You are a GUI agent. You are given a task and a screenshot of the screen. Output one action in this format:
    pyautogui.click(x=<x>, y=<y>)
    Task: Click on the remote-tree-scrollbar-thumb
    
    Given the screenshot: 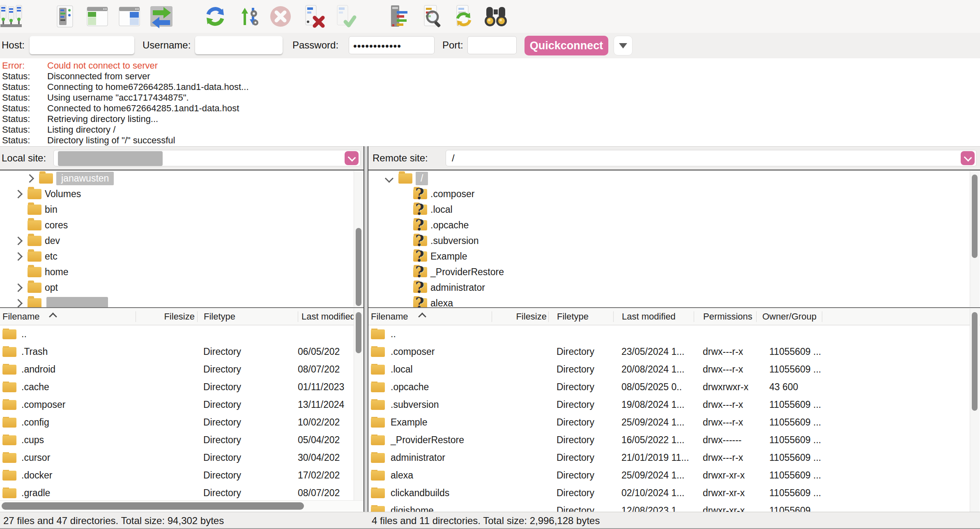 What is the action you would take?
    pyautogui.click(x=975, y=216)
    